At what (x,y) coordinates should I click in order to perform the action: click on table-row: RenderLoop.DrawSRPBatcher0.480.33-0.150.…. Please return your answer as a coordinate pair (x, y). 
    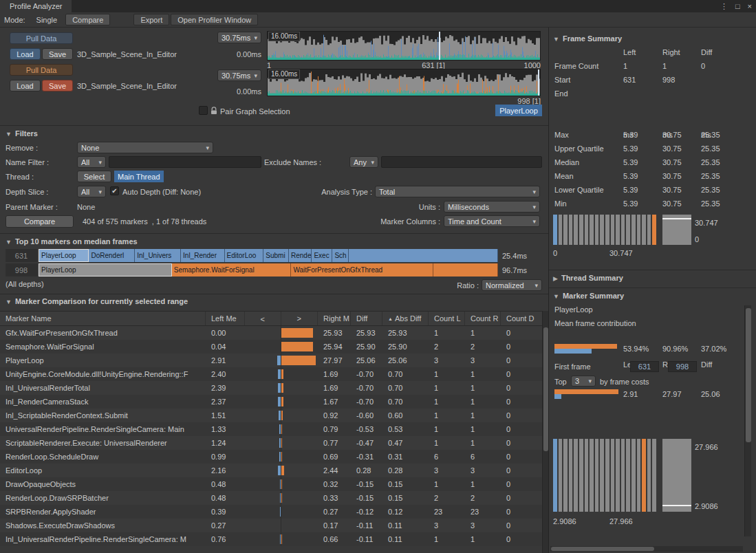
    Looking at the image, I should click on (271, 498).